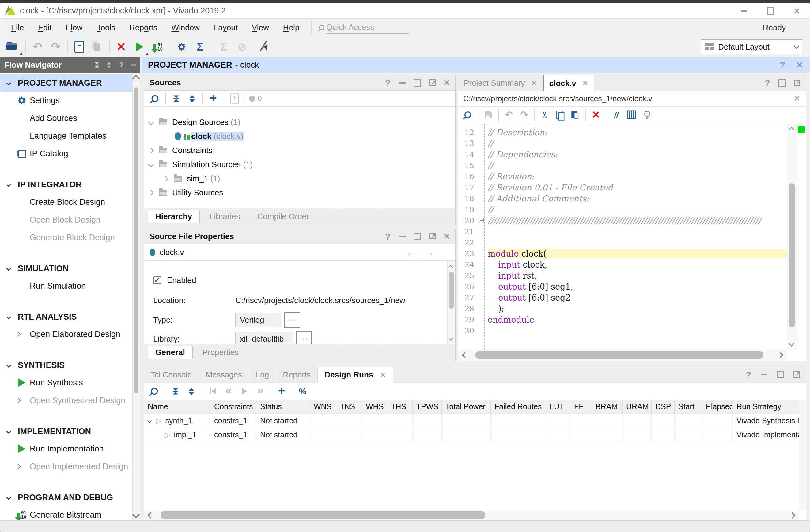 This screenshot has width=810, height=532. What do you see at coordinates (299, 122) in the screenshot?
I see `tree-item-design-sources: Design Sources (1)` at bounding box center [299, 122].